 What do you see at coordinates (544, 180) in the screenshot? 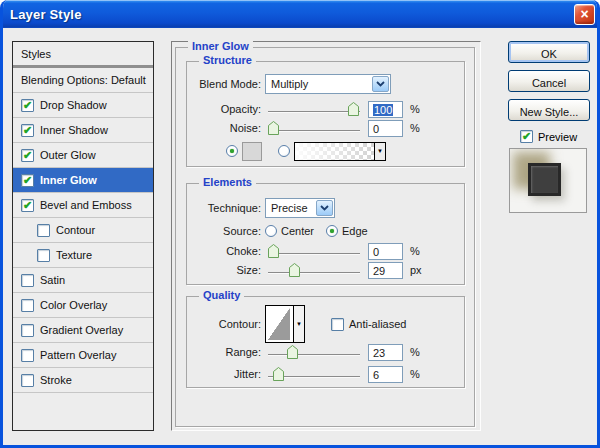
I see `preview-layer-square` at bounding box center [544, 180].